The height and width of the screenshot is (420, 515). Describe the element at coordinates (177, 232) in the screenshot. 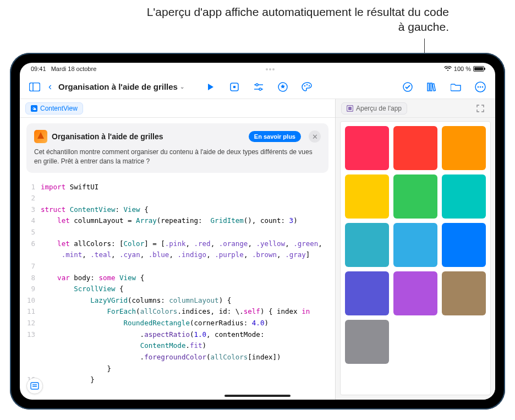

I see `code-line: 5` at that location.